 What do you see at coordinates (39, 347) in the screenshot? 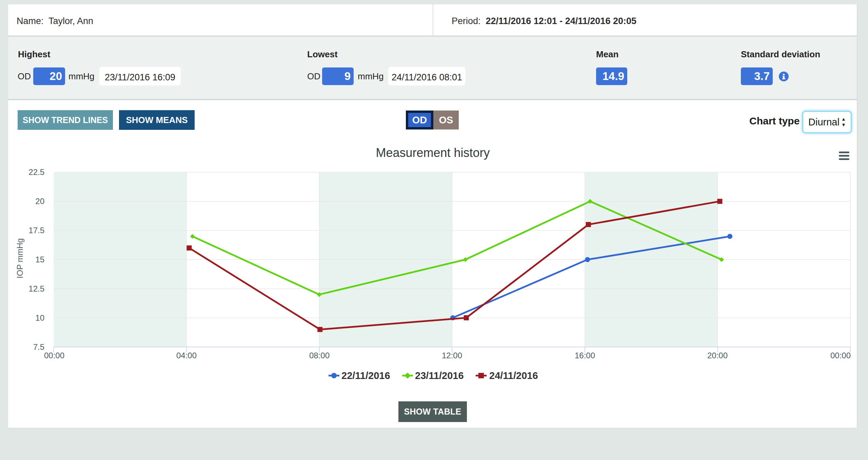
I see `svg-text: 7.5` at bounding box center [39, 347].